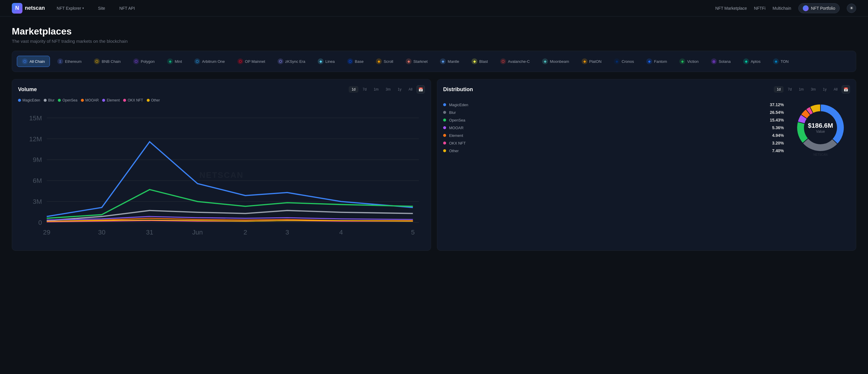 The height and width of the screenshot is (374, 868). Describe the element at coordinates (355, 61) in the screenshot. I see `chain-btn-base: ⬡Base` at that location.